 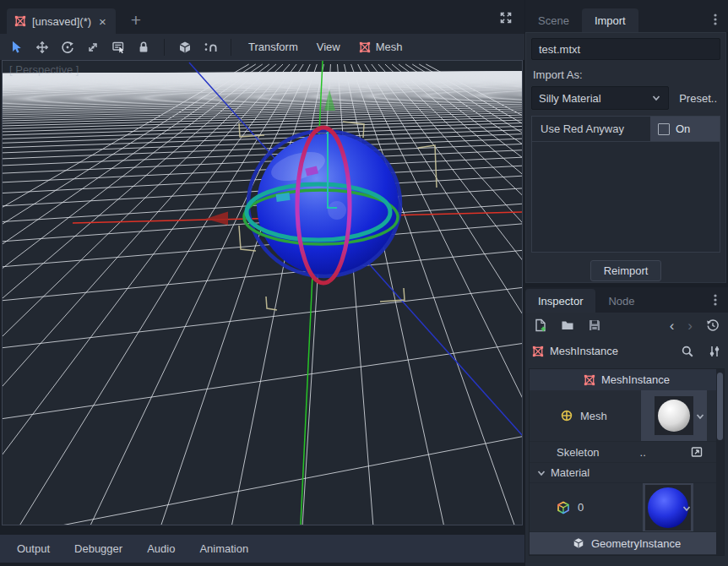 What do you see at coordinates (627, 16) in the screenshot?
I see `import-dock-tabbar: Scene Import` at bounding box center [627, 16].